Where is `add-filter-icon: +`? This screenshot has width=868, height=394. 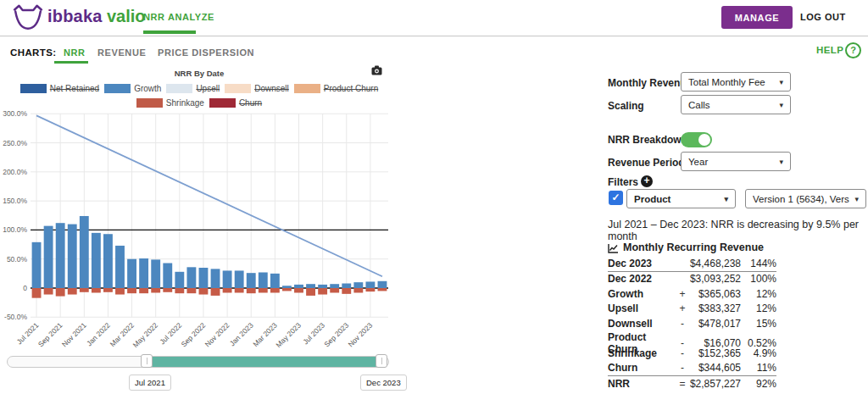 add-filter-icon: + is located at coordinates (647, 181).